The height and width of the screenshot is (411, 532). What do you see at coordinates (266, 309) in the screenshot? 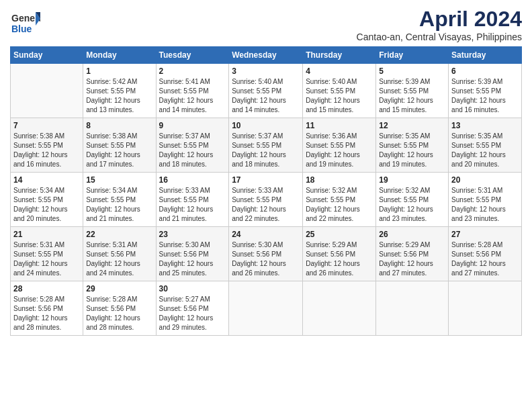
I see `calendar-week-row: 28Sunrise: 5:28 AM Sunset: 5:56 PM Dayli…` at bounding box center [266, 309].